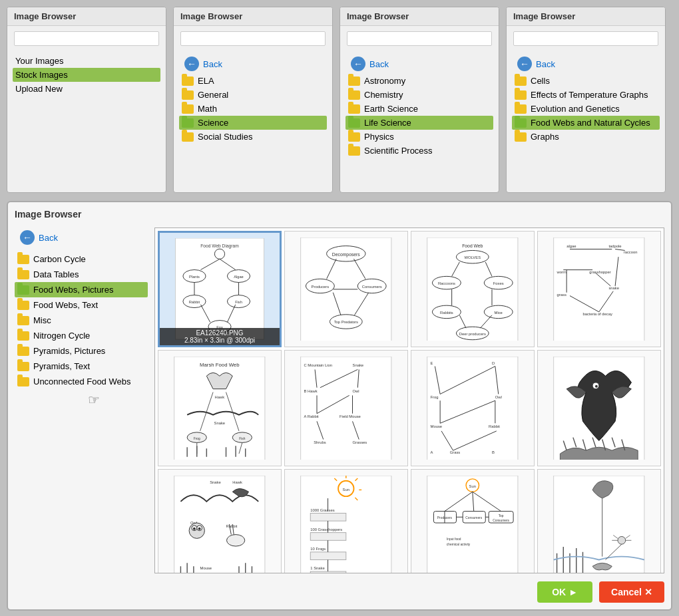  What do you see at coordinates (87, 89) in the screenshot?
I see `upload-new-item: Upload New` at bounding box center [87, 89].